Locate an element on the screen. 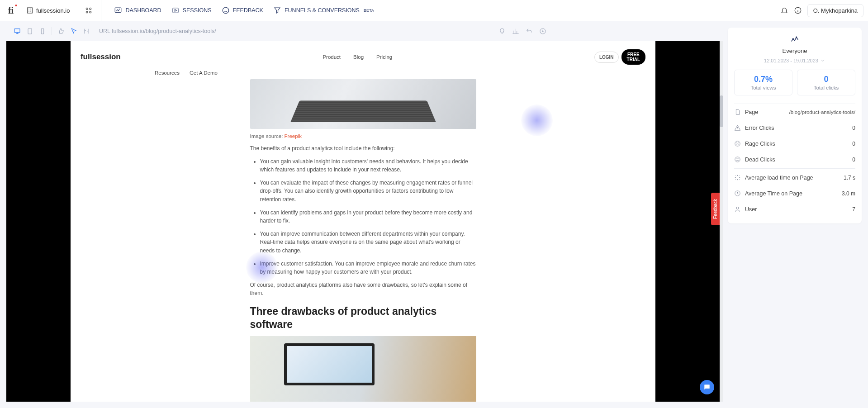 The width and height of the screenshot is (868, 408). stat-dead-clicks: Dead Clicks 0 is located at coordinates (795, 159).